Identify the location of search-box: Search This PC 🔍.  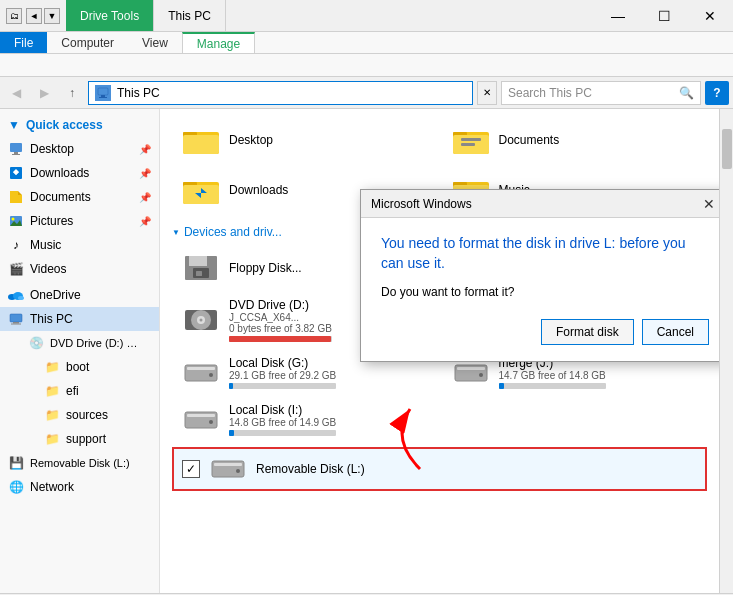
(601, 93).